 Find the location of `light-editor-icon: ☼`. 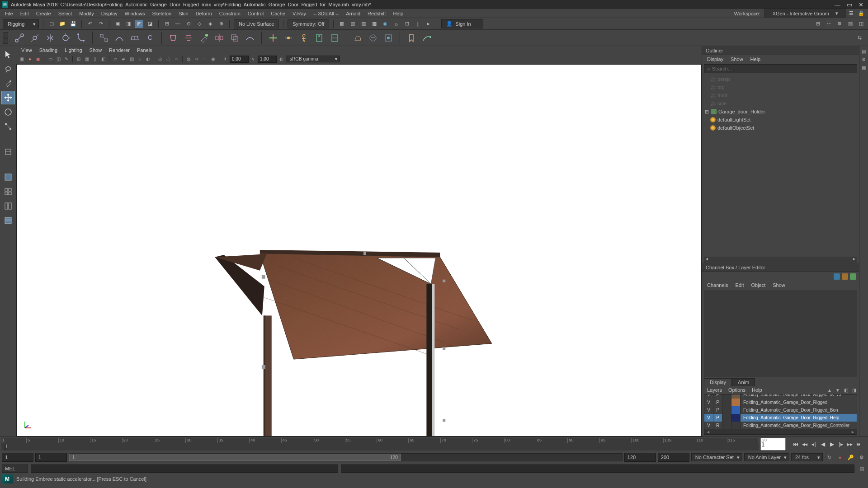

light-editor-icon: ☼ is located at coordinates (396, 24).